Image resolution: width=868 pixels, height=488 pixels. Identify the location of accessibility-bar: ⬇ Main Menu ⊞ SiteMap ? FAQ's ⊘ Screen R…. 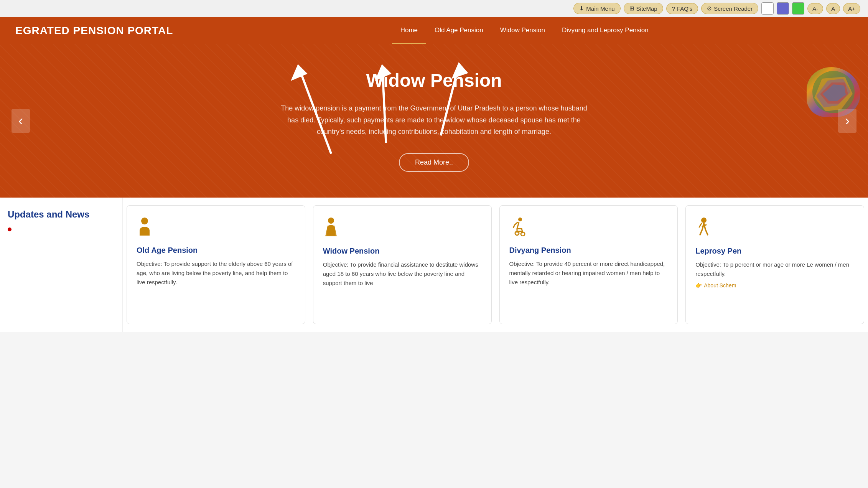
(434, 8).